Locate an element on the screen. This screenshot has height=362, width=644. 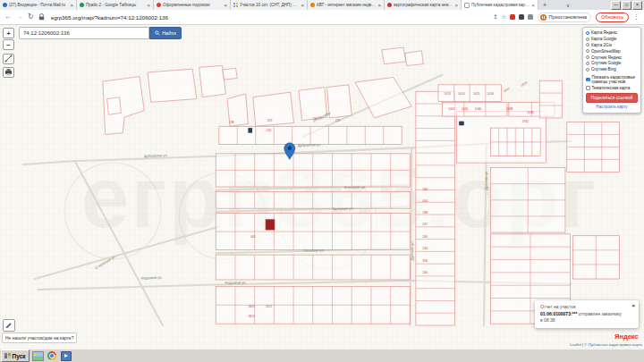
taskbar: Пуск is located at coordinates (322, 356).